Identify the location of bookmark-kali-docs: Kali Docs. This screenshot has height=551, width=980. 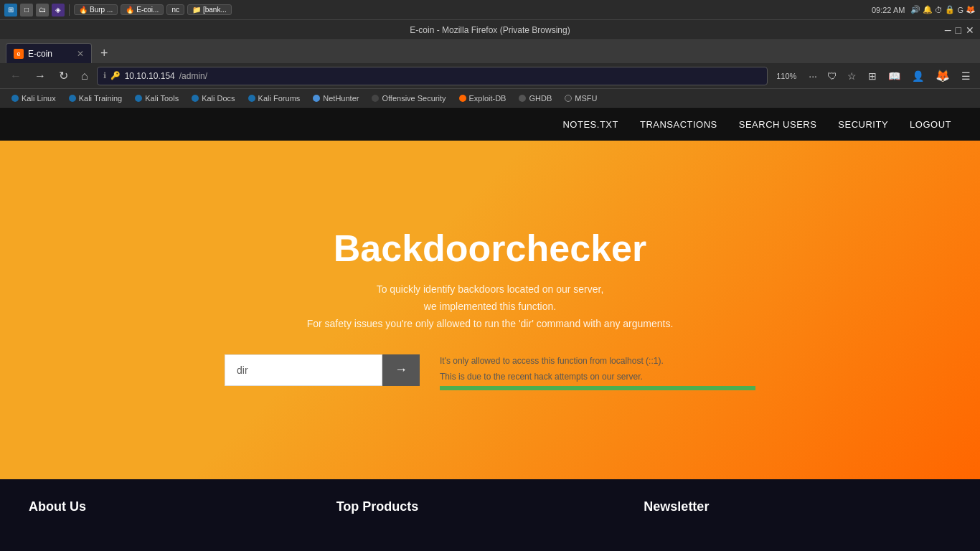
(213, 98).